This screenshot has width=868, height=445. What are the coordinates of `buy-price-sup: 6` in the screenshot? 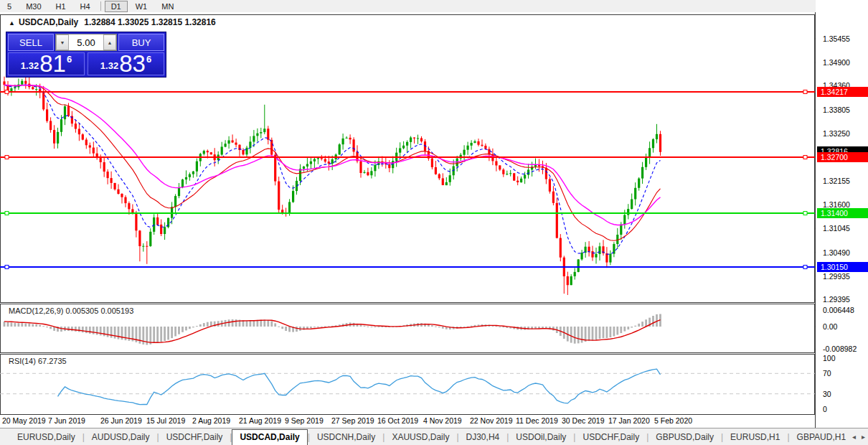 It's located at (149, 59).